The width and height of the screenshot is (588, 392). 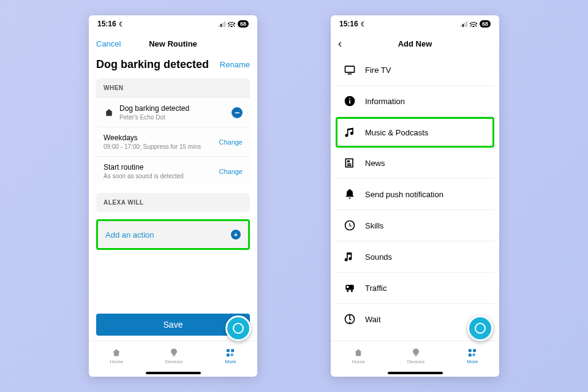 What do you see at coordinates (143, 167) in the screenshot?
I see `start-title: Start routine` at bounding box center [143, 167].